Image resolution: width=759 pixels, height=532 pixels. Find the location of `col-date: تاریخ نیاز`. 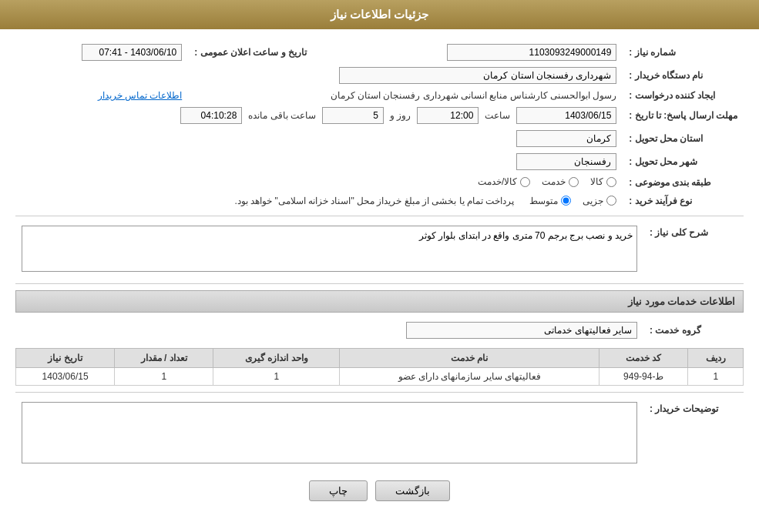

col-date: تاریخ نیاز is located at coordinates (65, 357).